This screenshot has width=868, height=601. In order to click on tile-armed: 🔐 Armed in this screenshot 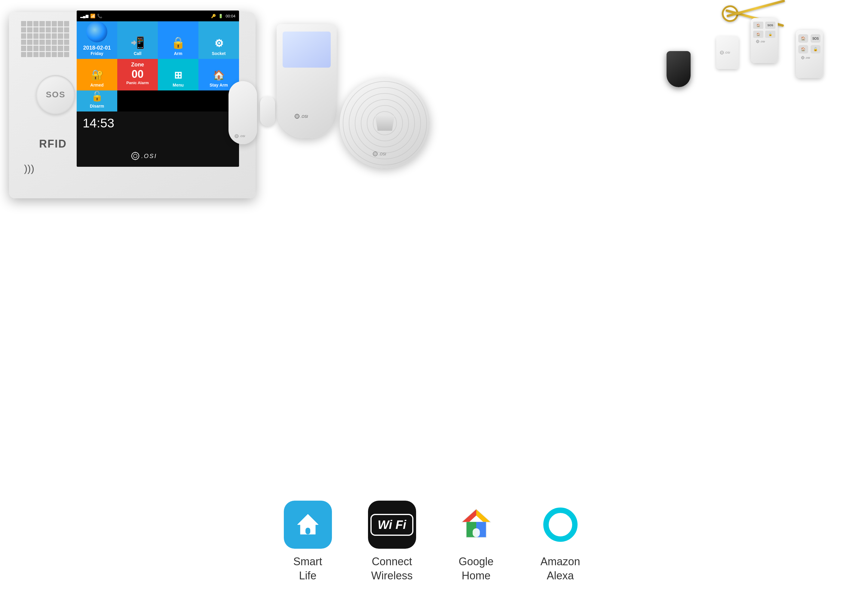, I will do `click(97, 75)`.